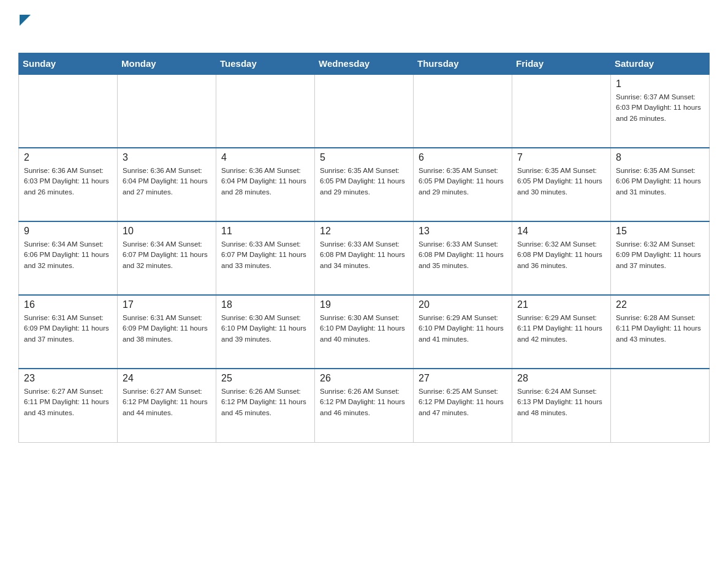 This screenshot has height=563, width=728. I want to click on weekday-header-monday: Monday, so click(167, 64).